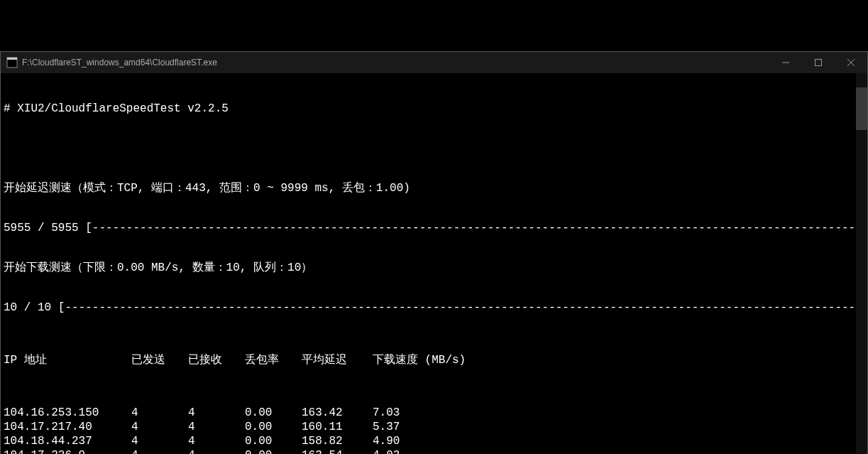  I want to click on progress1-dash: ----------------------------------------…, so click(480, 228).